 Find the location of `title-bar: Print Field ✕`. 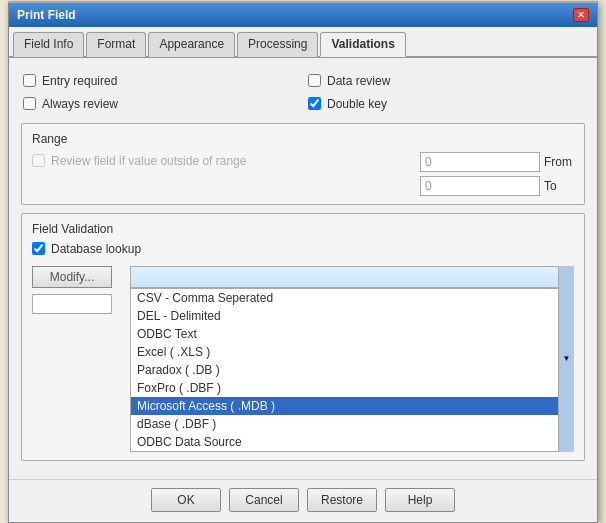

title-bar: Print Field ✕ is located at coordinates (303, 15).